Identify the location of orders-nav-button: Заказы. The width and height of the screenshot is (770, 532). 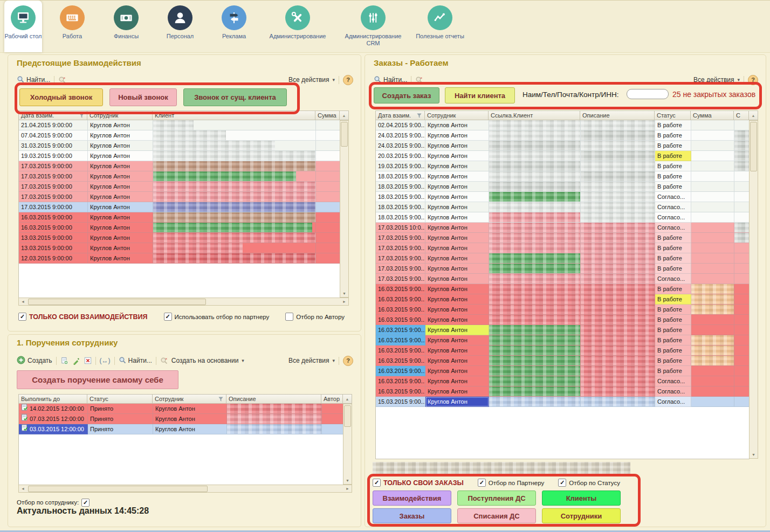
(412, 516).